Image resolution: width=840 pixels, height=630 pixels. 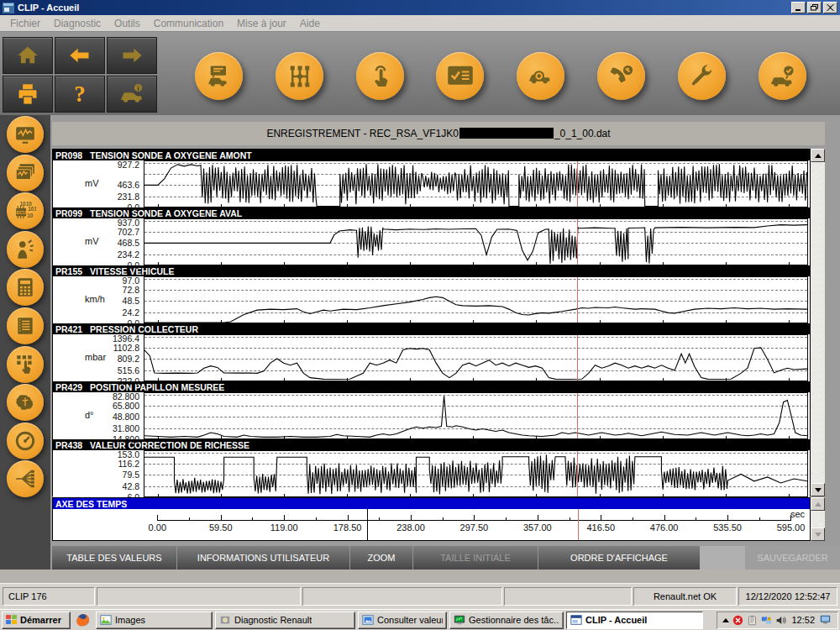 What do you see at coordinates (507, 620) in the screenshot?
I see `taskbar-item-taskmgr: Gestionnaire des tâc...` at bounding box center [507, 620].